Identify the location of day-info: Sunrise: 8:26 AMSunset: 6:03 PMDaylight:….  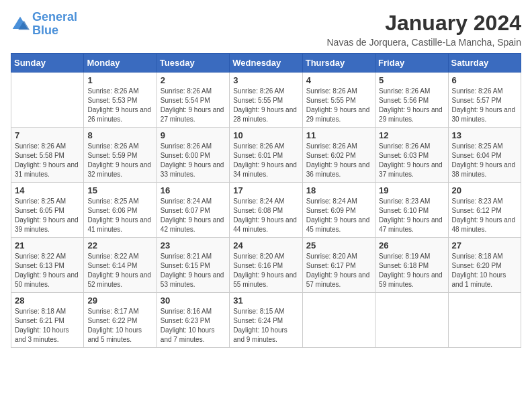
(411, 161).